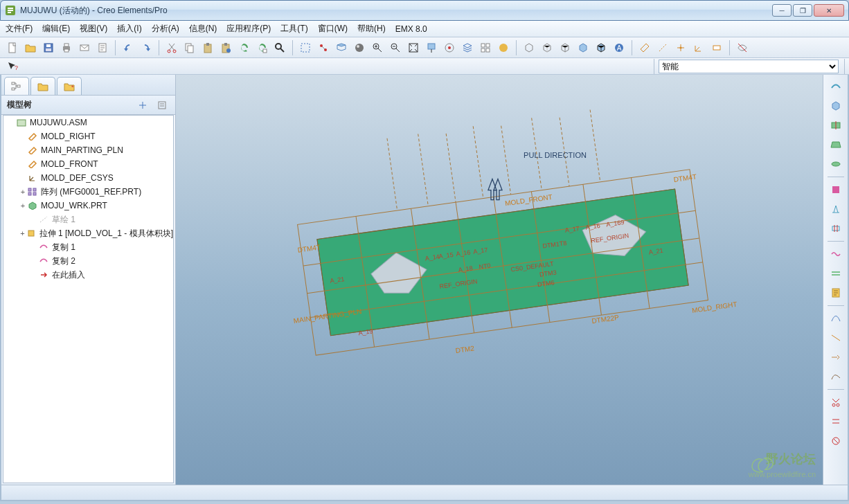 This screenshot has height=504, width=849. I want to click on shade-button, so click(359, 48).